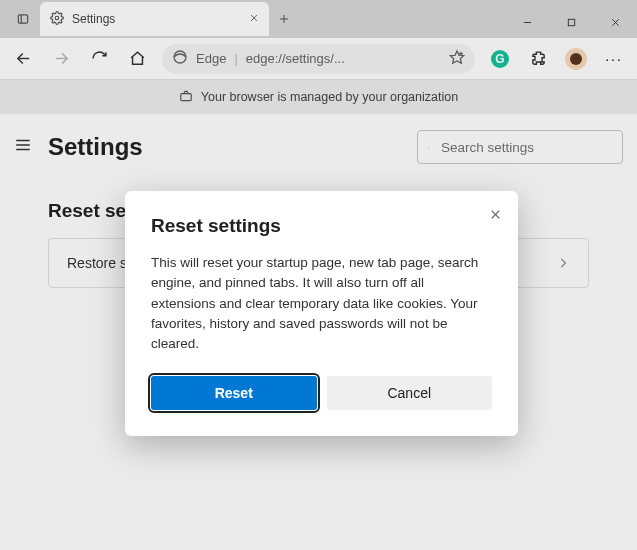 The height and width of the screenshot is (550, 637). Describe the element at coordinates (495, 214) in the screenshot. I see `dialog-close-button` at that location.